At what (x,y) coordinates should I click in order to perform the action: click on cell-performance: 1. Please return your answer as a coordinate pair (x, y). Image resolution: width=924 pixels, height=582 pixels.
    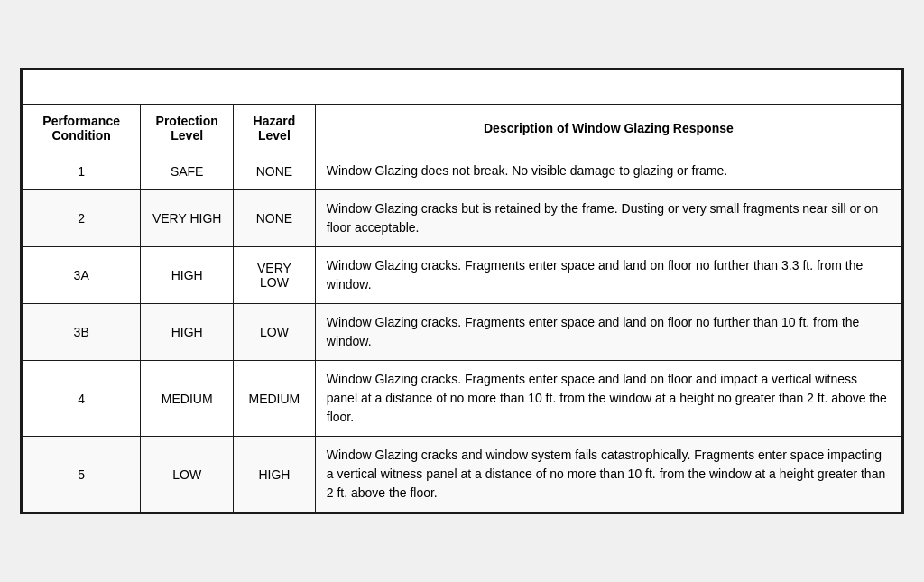
    Looking at the image, I should click on (81, 171).